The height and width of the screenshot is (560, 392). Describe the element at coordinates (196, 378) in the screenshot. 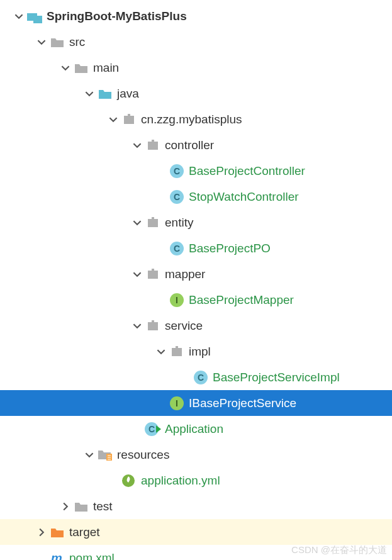

I see `tree-row-class: C BaseProjectServiceImpl` at that location.